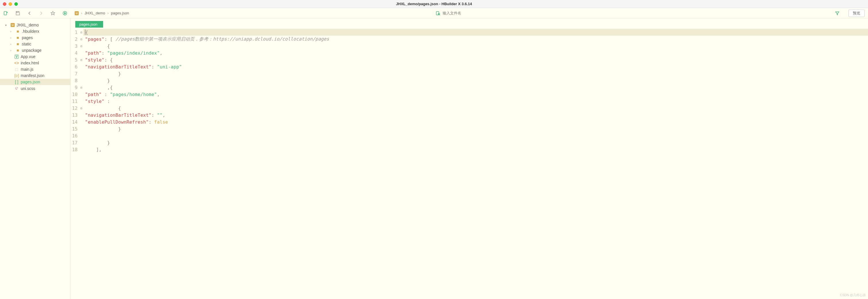 Image resolution: width=868 pixels, height=299 pixels. What do you see at coordinates (53, 13) in the screenshot?
I see `star-icon` at bounding box center [53, 13].